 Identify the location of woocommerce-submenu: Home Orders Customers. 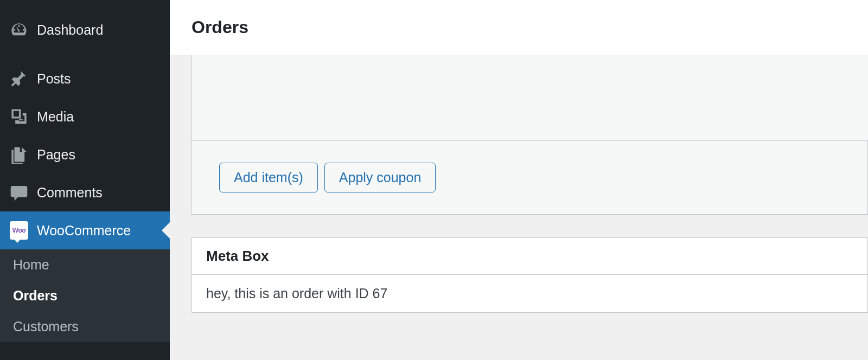
(85, 296).